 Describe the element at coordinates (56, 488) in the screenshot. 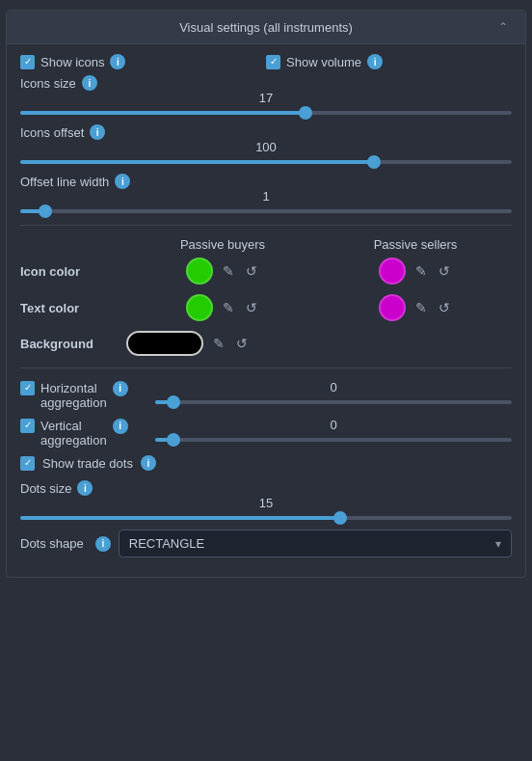

I see `dots-size-label: Dots size i` at that location.